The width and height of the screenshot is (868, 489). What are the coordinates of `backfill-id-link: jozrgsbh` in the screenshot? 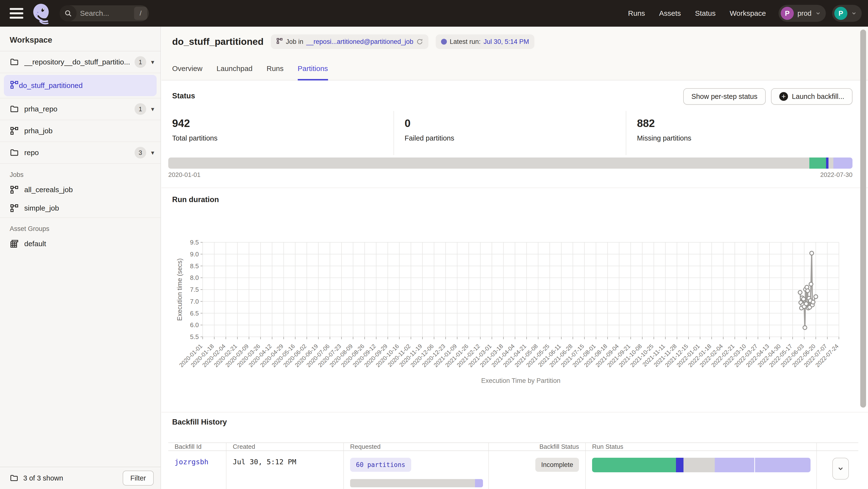 It's located at (191, 462).